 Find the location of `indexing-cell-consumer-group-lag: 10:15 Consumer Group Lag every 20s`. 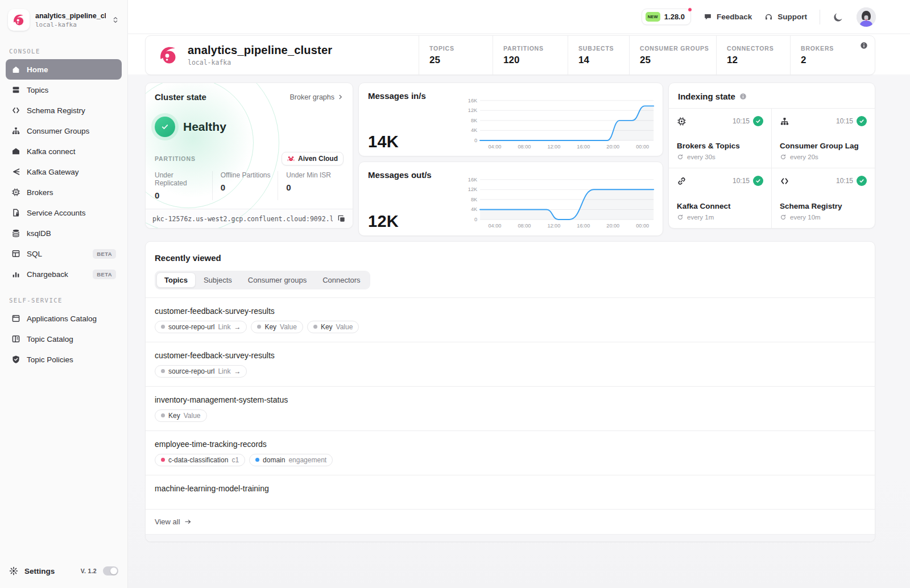

indexing-cell-consumer-group-lag: 10:15 Consumer Group Lag every 20s is located at coordinates (824, 139).